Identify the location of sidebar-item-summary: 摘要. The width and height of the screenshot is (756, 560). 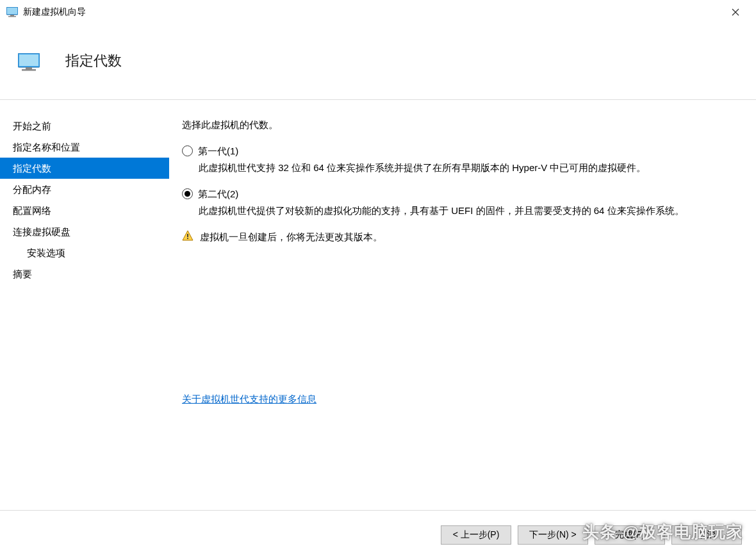
(85, 274).